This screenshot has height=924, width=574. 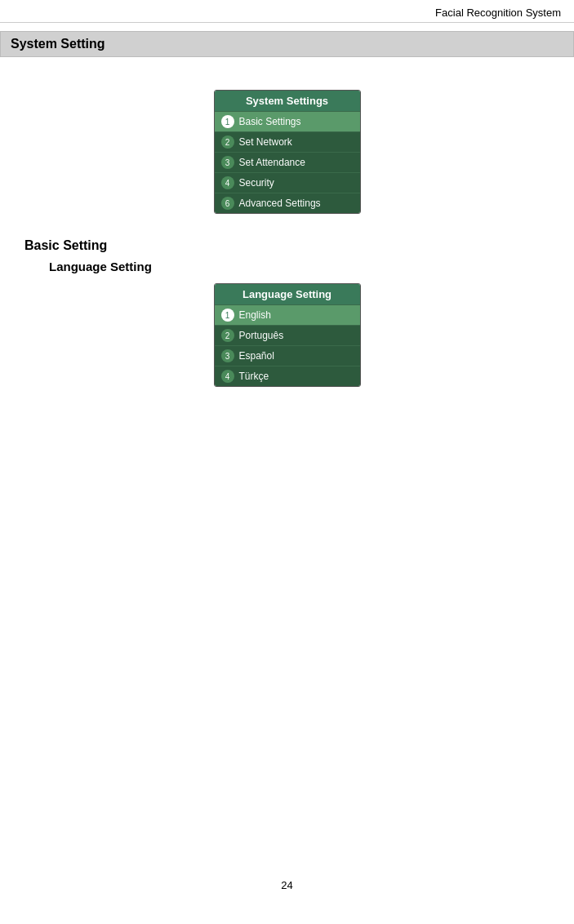 What do you see at coordinates (280, 203) in the screenshot?
I see `menu-item-label-5: Advanced Settings` at bounding box center [280, 203].